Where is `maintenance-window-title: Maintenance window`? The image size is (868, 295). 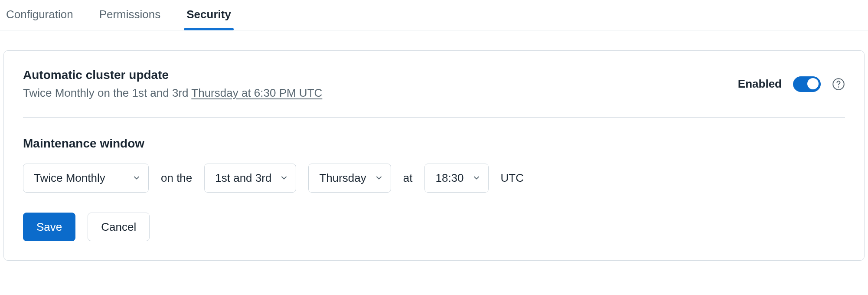
maintenance-window-title: Maintenance window is located at coordinates (434, 144).